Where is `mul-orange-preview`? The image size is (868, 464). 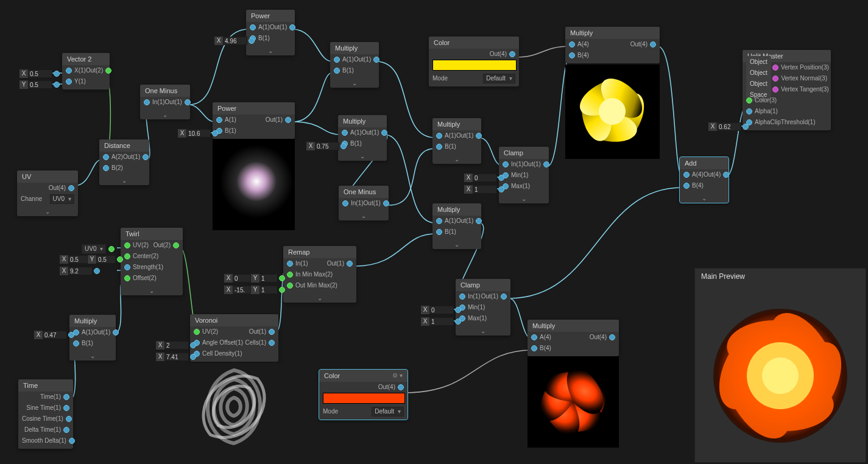 mul-orange-preview is located at coordinates (573, 402).